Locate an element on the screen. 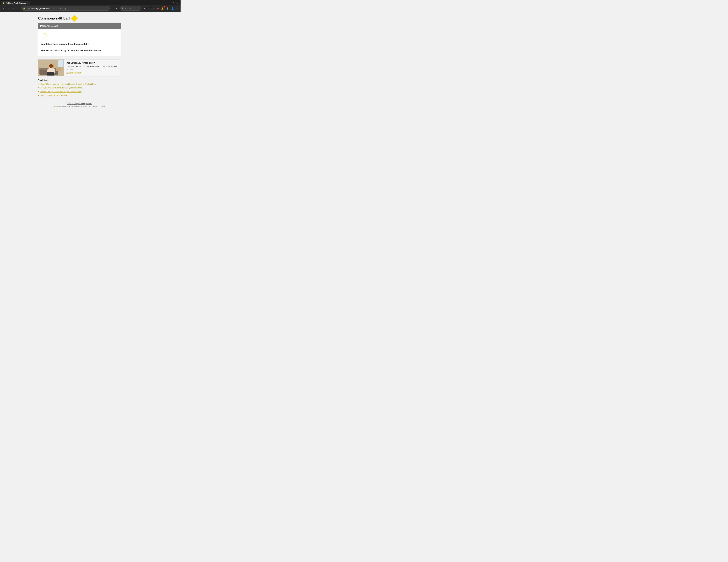  tax-banner-desc: Get organised for EOFY with our range of… is located at coordinates (93, 68).